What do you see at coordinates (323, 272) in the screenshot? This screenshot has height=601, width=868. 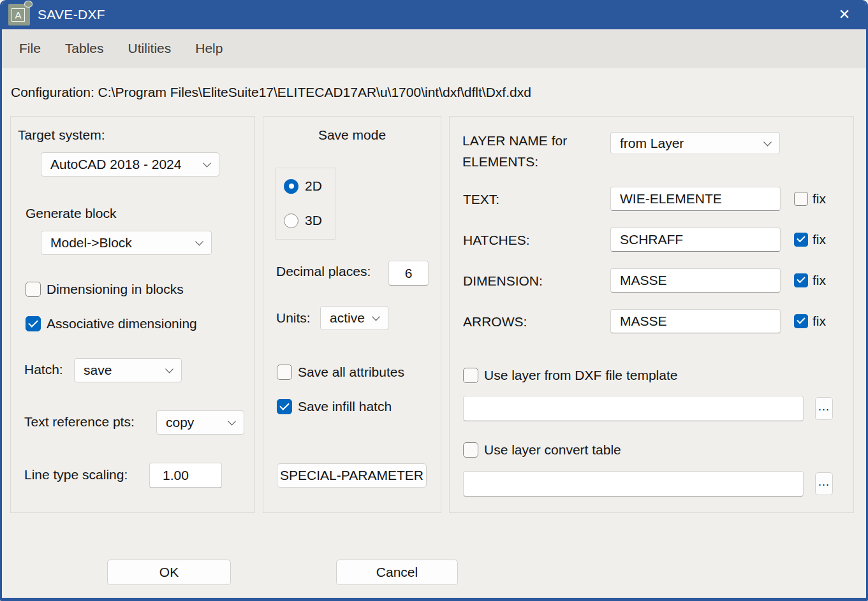 I see `decimal-places-label: Decimal places:` at bounding box center [323, 272].